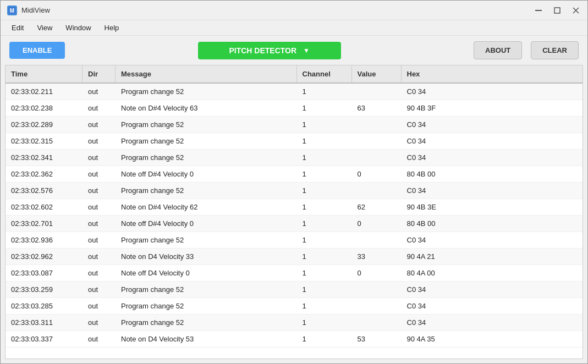 The height and width of the screenshot is (364, 588). Describe the element at coordinates (44, 223) in the screenshot. I see `table-cell: 02:33:02.701` at that location.